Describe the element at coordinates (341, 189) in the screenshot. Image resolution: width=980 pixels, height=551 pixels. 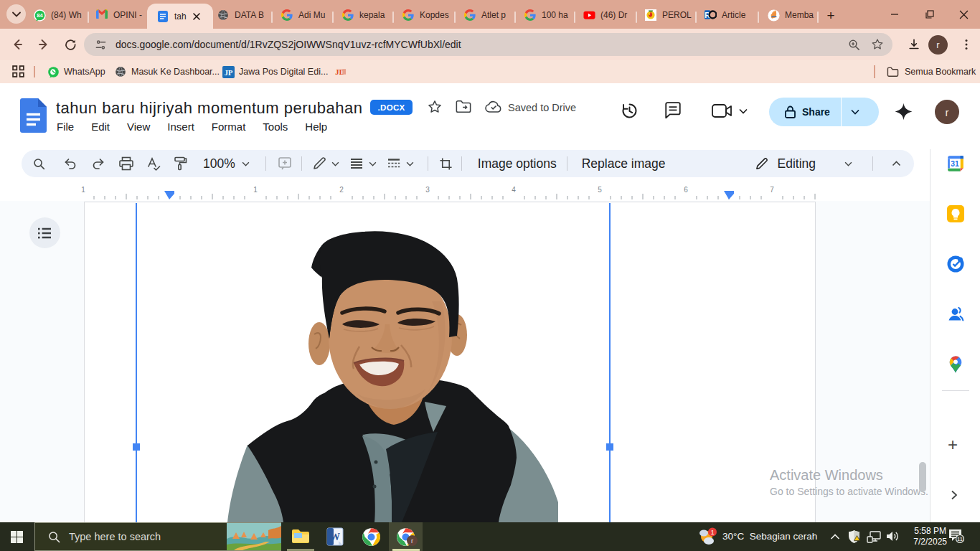
I see `svg-text: 2` at that location.